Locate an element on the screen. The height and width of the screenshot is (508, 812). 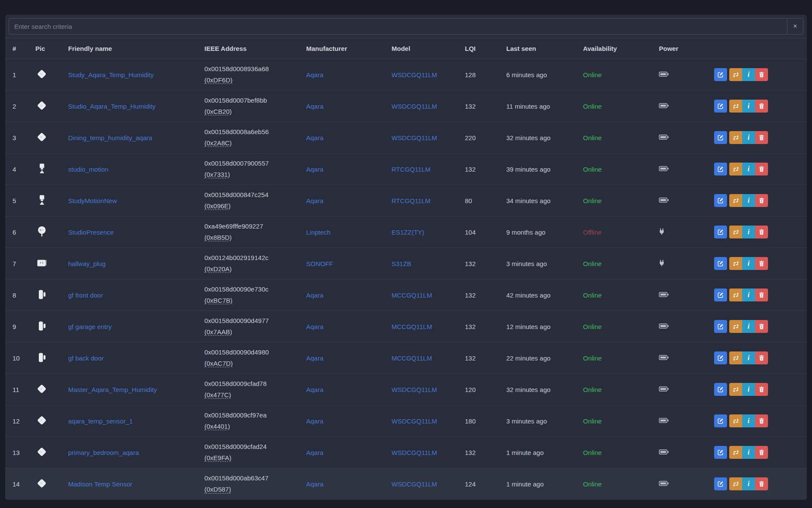
friendly-name-link: StudioPresence is located at coordinates (91, 232).